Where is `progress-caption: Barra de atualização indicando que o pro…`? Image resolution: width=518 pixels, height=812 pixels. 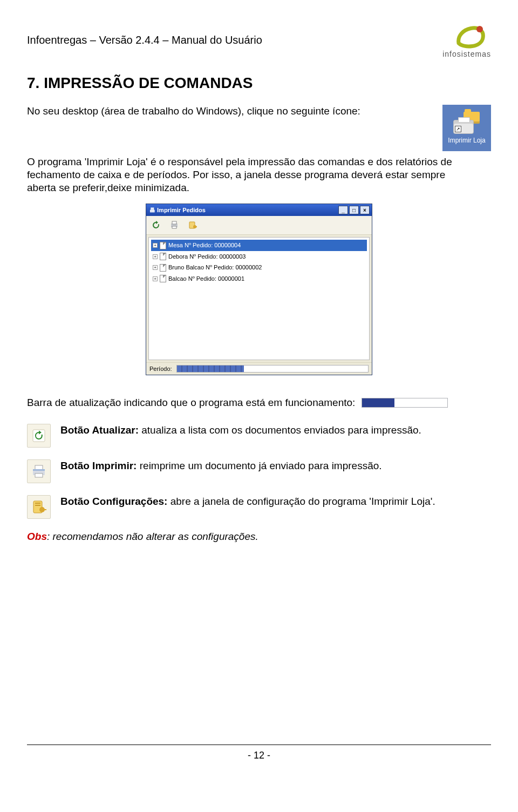 progress-caption: Barra de atualização indicando que o pro… is located at coordinates (191, 403).